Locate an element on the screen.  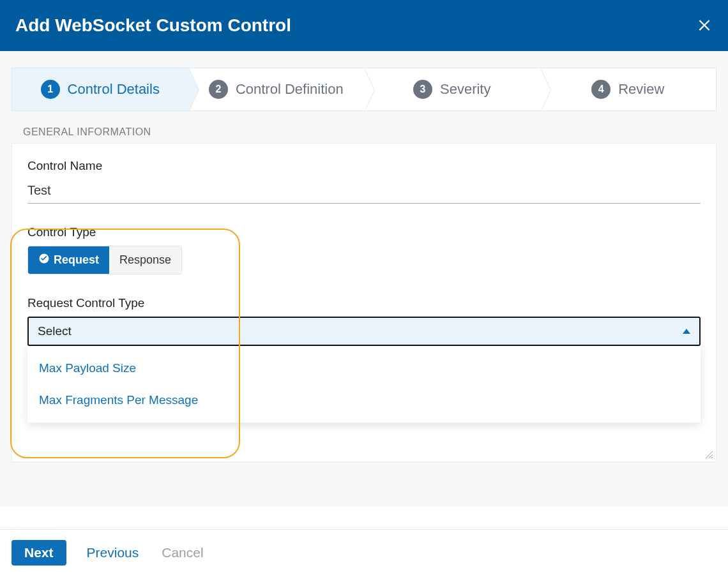
control-type-toggle: Request Response is located at coordinates (105, 260).